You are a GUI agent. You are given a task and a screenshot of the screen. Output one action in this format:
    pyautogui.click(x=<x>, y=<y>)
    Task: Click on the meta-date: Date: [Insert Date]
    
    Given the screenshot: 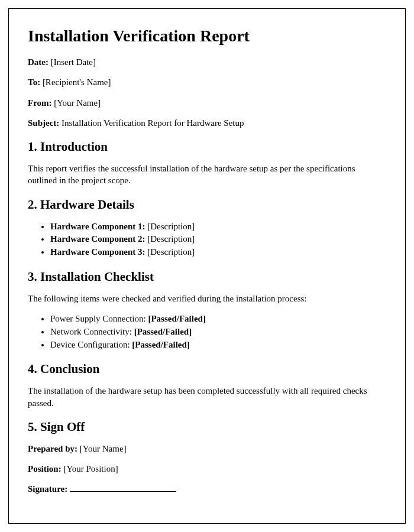 What is the action you would take?
    pyautogui.click(x=207, y=62)
    